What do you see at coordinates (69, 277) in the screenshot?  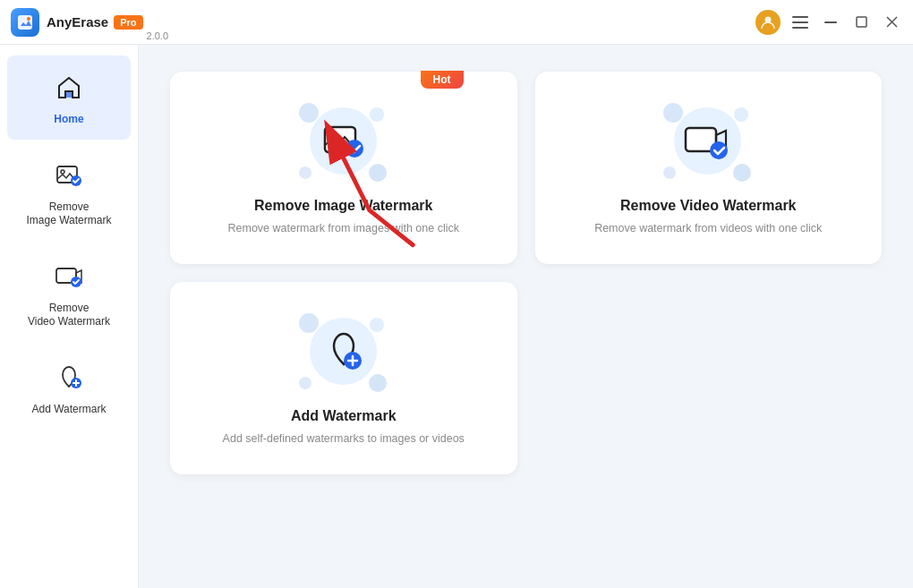 I see `remove-video-icon-area` at bounding box center [69, 277].